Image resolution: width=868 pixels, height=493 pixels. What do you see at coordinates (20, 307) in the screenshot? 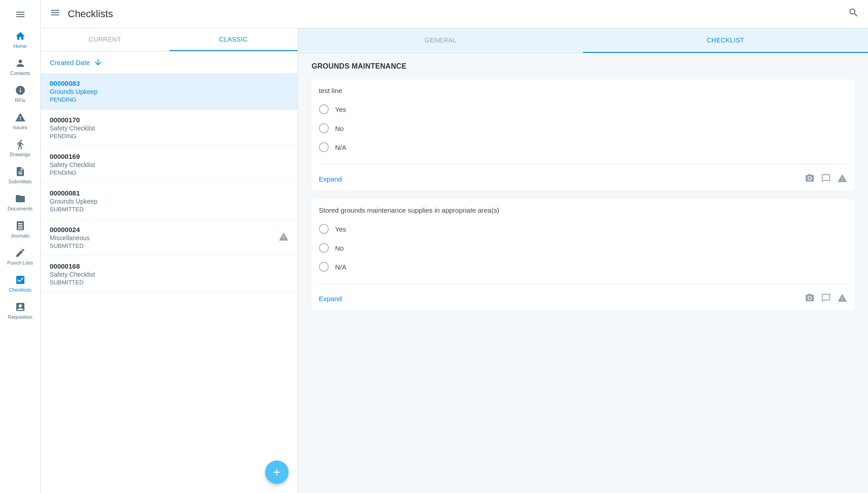
I see `requisition-icon` at bounding box center [20, 307].